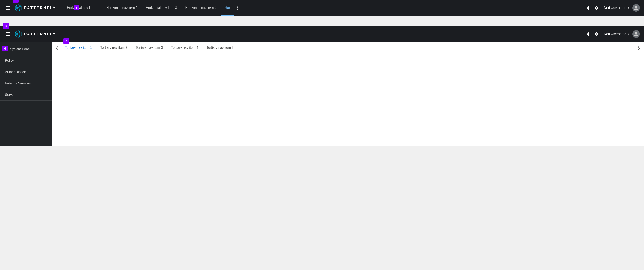 This screenshot has height=270, width=644. I want to click on hamburger-menu-button, so click(8, 8).